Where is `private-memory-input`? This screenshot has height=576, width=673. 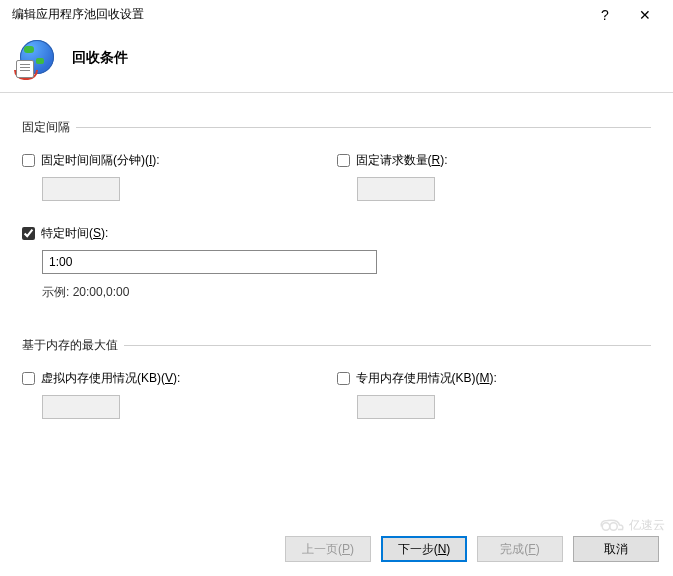
private-memory-input is located at coordinates (396, 407).